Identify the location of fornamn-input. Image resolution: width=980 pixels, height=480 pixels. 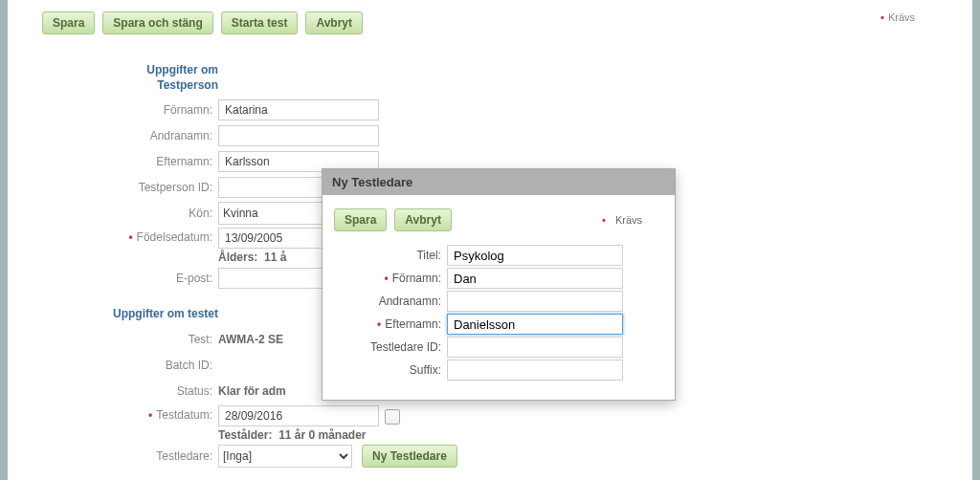
(299, 110).